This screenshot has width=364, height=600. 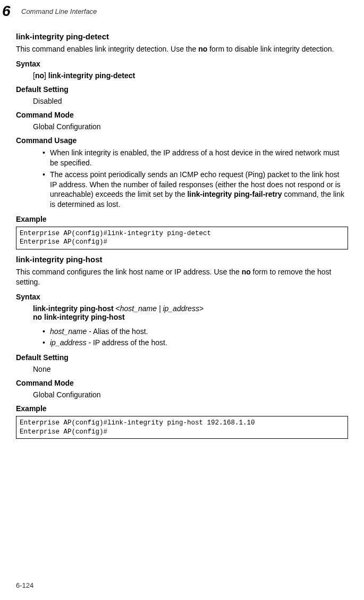 I want to click on bullet-bold: link-integrity ping-fail-retry, so click(x=234, y=194).